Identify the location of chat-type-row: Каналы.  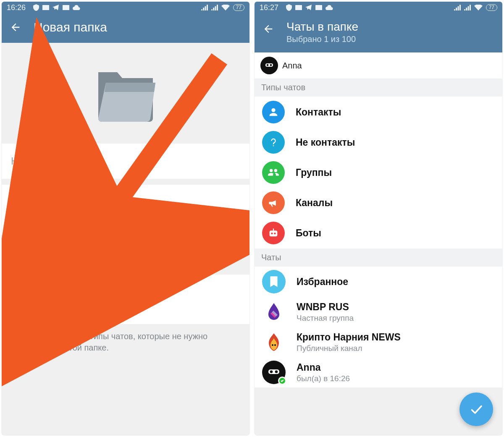
(378, 203).